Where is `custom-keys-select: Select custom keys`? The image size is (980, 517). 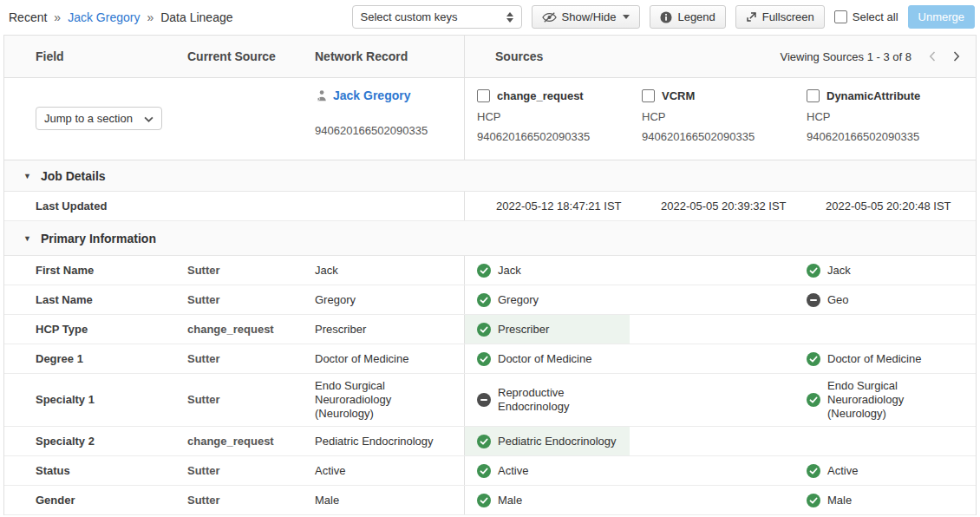 custom-keys-select: Select custom keys is located at coordinates (437, 17).